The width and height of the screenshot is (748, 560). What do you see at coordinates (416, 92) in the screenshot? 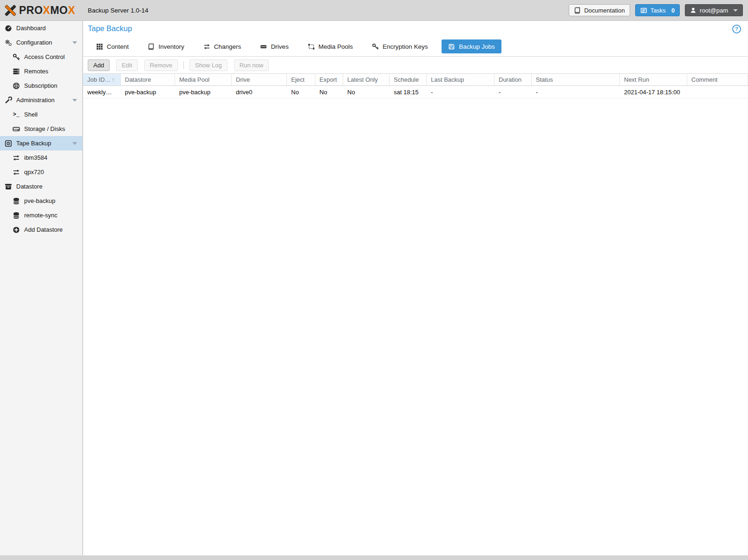
I see `table-row-weekly-backup: weekly… pve-backup pve-backup drive0 No …` at bounding box center [416, 92].